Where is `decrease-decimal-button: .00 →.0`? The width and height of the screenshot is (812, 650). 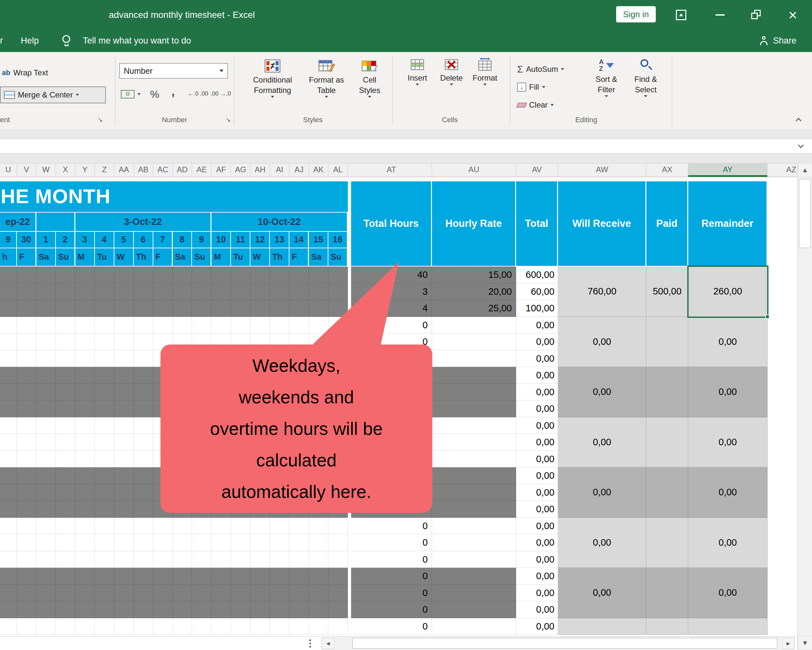
decrease-decimal-button: .00 →.0 is located at coordinates (221, 94).